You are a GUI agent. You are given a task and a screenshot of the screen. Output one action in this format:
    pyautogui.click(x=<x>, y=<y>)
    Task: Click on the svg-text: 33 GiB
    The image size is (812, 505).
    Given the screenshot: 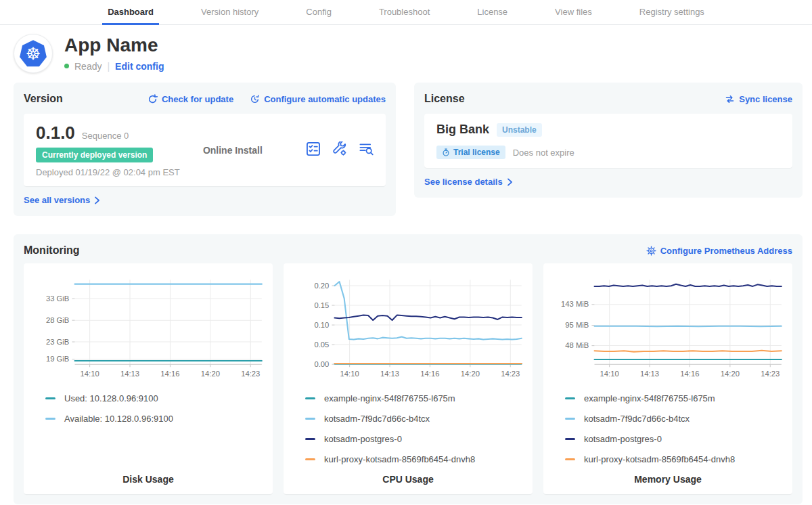 What is the action you would take?
    pyautogui.click(x=58, y=299)
    